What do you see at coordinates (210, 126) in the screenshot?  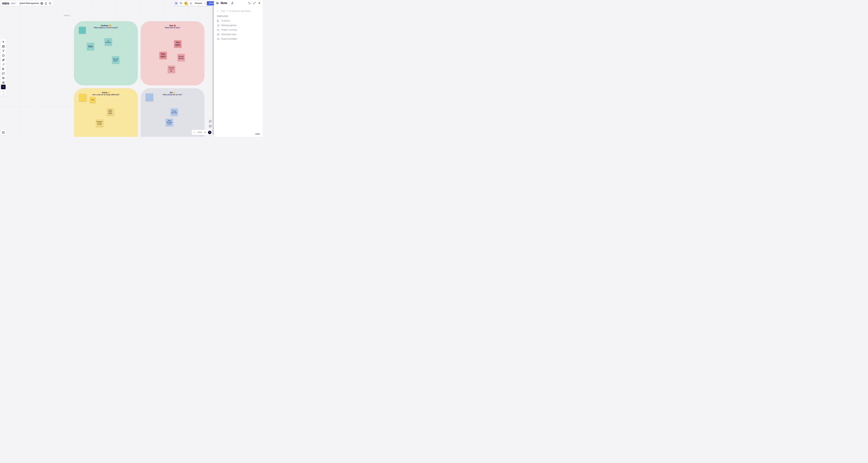 I see `help-center-icon` at bounding box center [210, 126].